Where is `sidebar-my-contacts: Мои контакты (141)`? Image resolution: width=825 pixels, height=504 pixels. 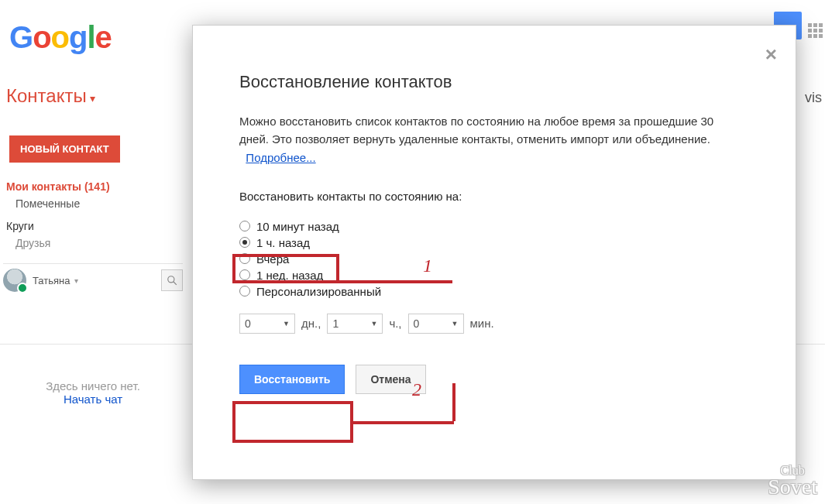
sidebar-my-contacts: Мои контакты (141) is located at coordinates (91, 187).